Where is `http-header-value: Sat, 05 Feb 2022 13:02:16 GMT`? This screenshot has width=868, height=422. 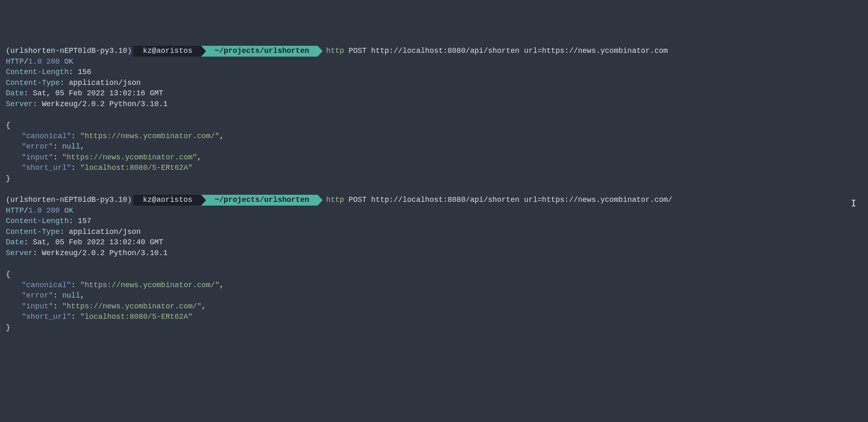 http-header-value: Sat, 05 Feb 2022 13:02:16 GMT is located at coordinates (98, 93).